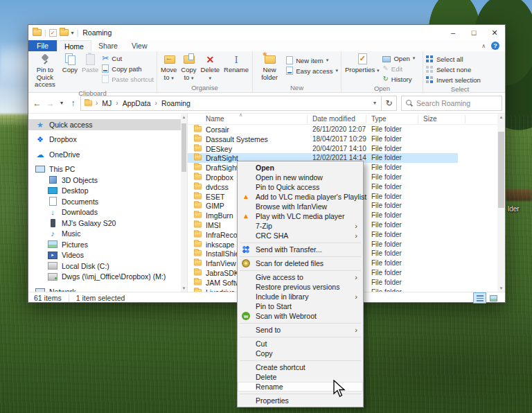 Image resolution: width=532 pixels, height=413 pixels. I want to click on new-folder-button: New folder, so click(269, 67).